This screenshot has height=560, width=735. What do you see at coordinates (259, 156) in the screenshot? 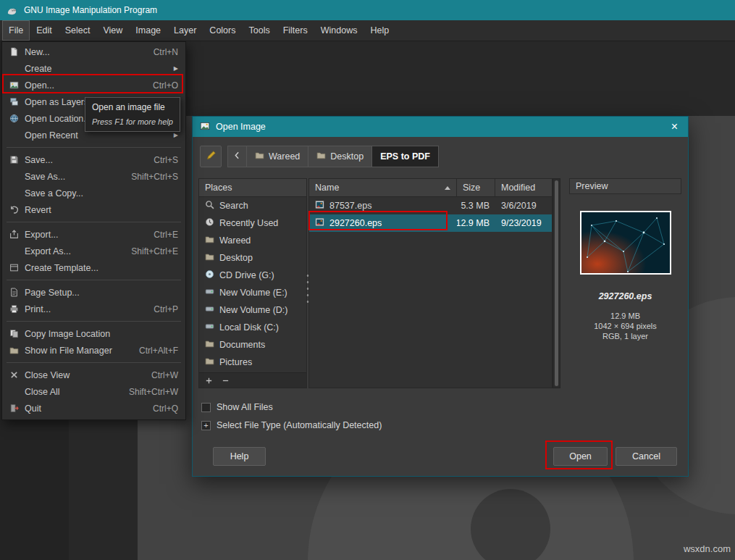
I see `folder-icon` at bounding box center [259, 156].